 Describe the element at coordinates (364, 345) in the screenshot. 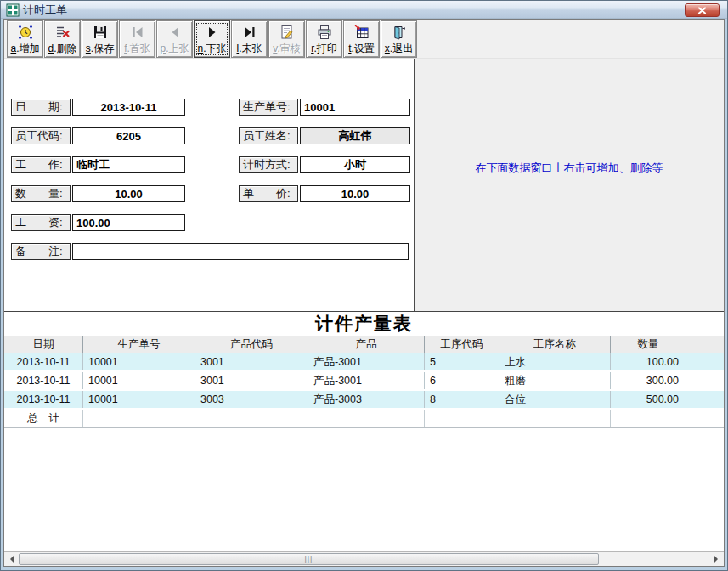

I see `grid-header: 日期生产单号产品代码产品工序代码工序名称数量` at that location.